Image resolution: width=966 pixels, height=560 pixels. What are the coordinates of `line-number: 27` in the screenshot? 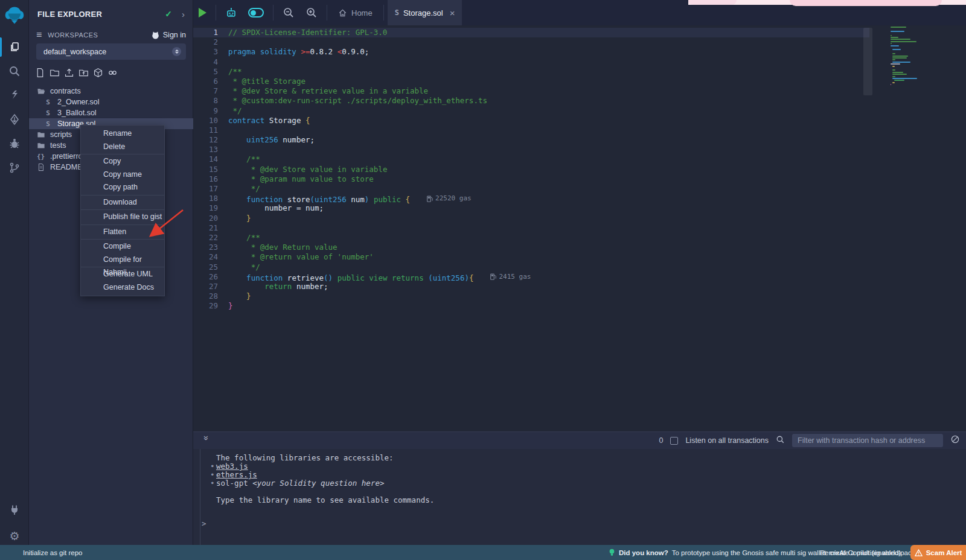 It's located at (211, 287).